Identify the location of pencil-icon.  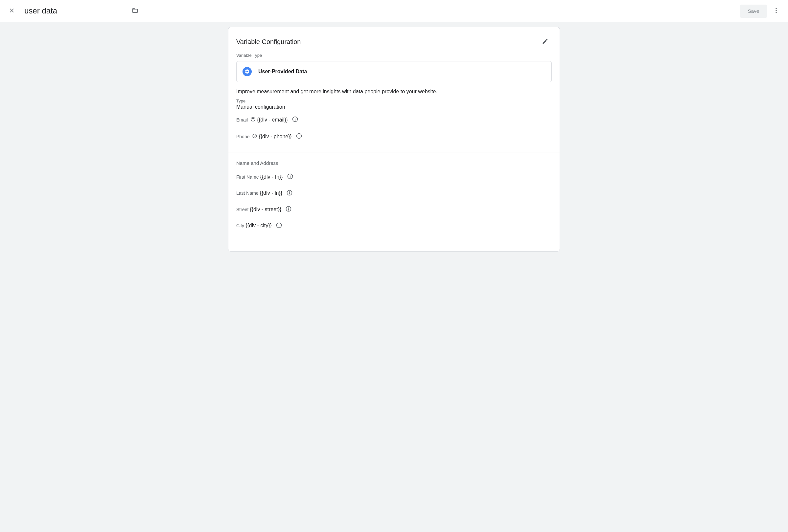
(545, 42).